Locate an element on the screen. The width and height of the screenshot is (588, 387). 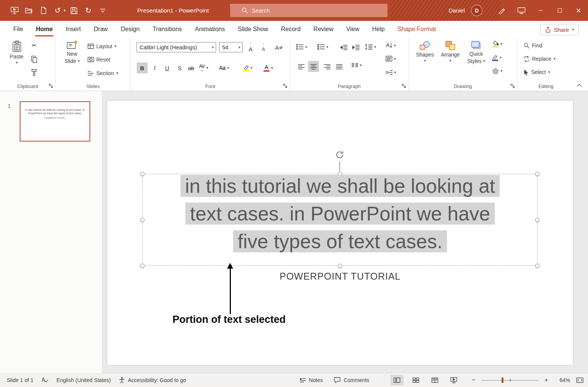
close-button: × is located at coordinates (579, 11).